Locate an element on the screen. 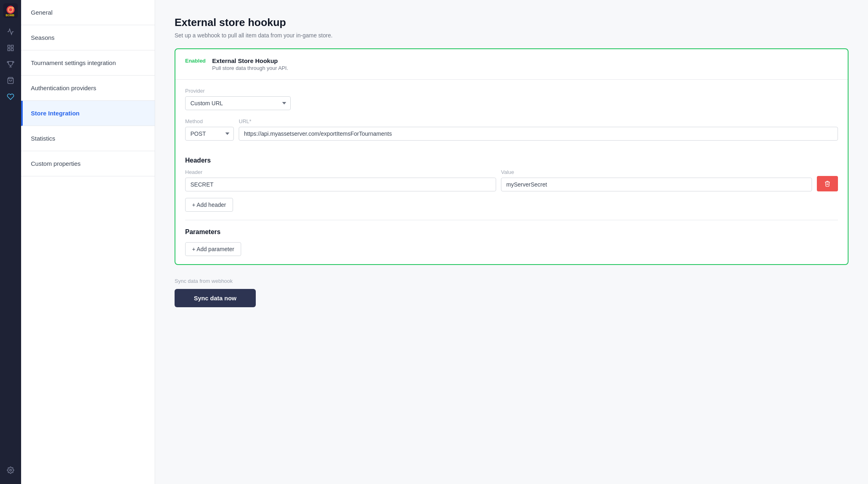 This screenshot has width=868, height=484. card-header: Enabled External Store Hookup Pull store… is located at coordinates (512, 64).